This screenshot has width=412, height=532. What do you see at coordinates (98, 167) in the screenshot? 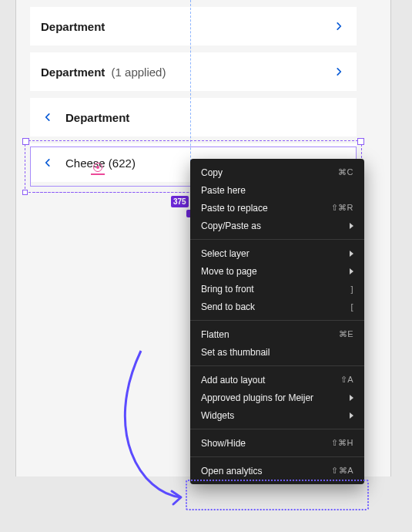
I see `component-indicator-icon` at bounding box center [98, 167].